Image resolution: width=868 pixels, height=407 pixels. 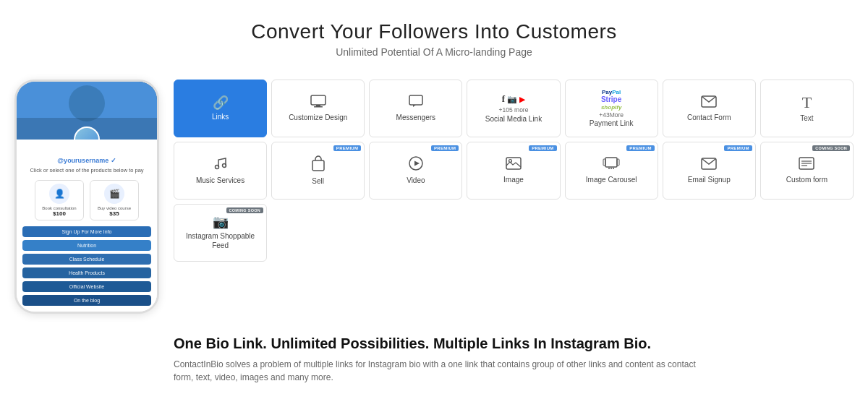 I want to click on payment-logos: PayPal Stripe shopify, so click(x=611, y=100).